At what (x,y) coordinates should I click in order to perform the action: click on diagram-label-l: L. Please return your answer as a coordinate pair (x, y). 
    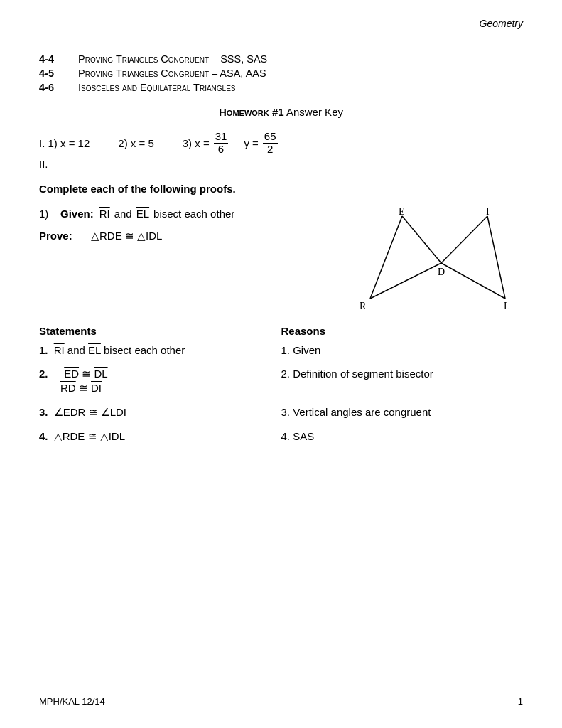
    Looking at the image, I should click on (507, 306).